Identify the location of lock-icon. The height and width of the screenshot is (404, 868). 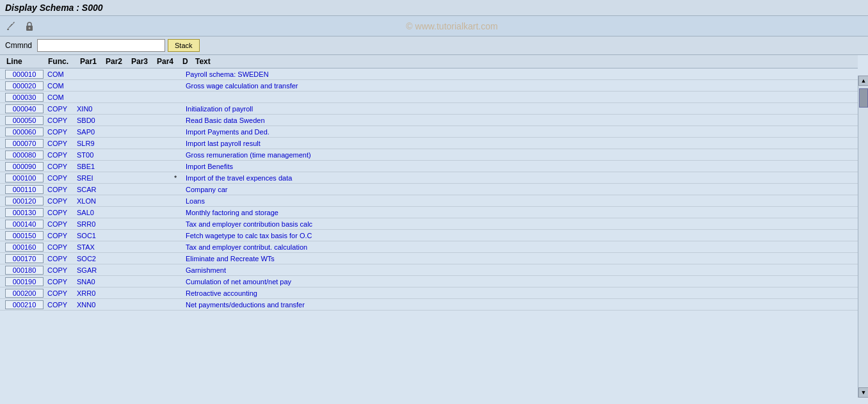
(29, 26).